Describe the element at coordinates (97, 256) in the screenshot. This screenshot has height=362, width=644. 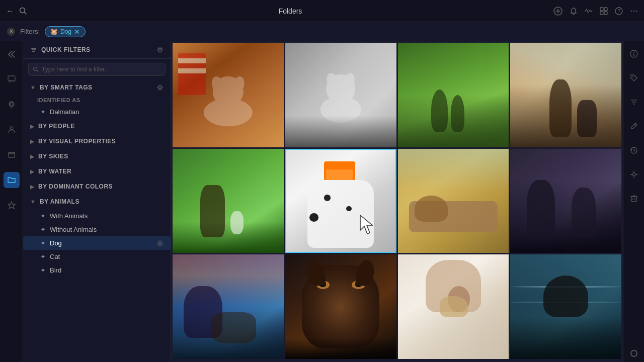
I see `filter-item-cat: ✦ Cat` at that location.